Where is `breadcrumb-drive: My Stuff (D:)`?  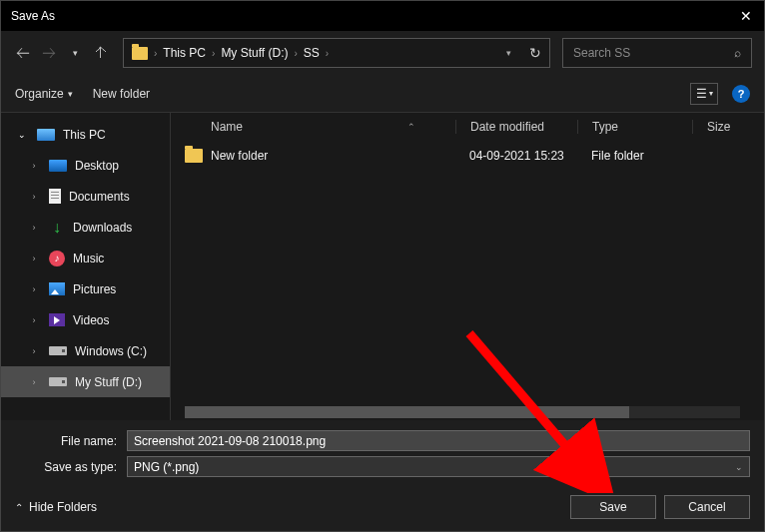 breadcrumb-drive: My Stuff (D:) is located at coordinates (254, 53).